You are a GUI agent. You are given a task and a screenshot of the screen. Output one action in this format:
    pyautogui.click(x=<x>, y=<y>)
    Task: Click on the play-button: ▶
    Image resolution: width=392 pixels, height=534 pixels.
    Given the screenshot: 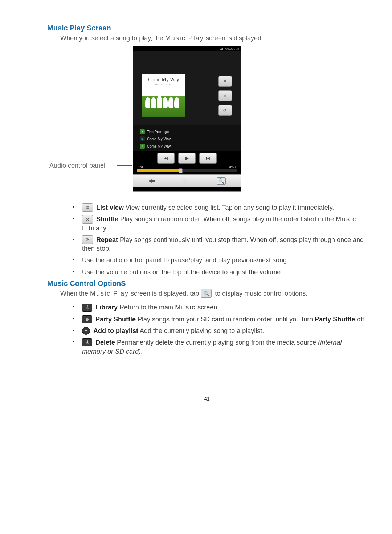 What is the action you would take?
    pyautogui.click(x=187, y=158)
    